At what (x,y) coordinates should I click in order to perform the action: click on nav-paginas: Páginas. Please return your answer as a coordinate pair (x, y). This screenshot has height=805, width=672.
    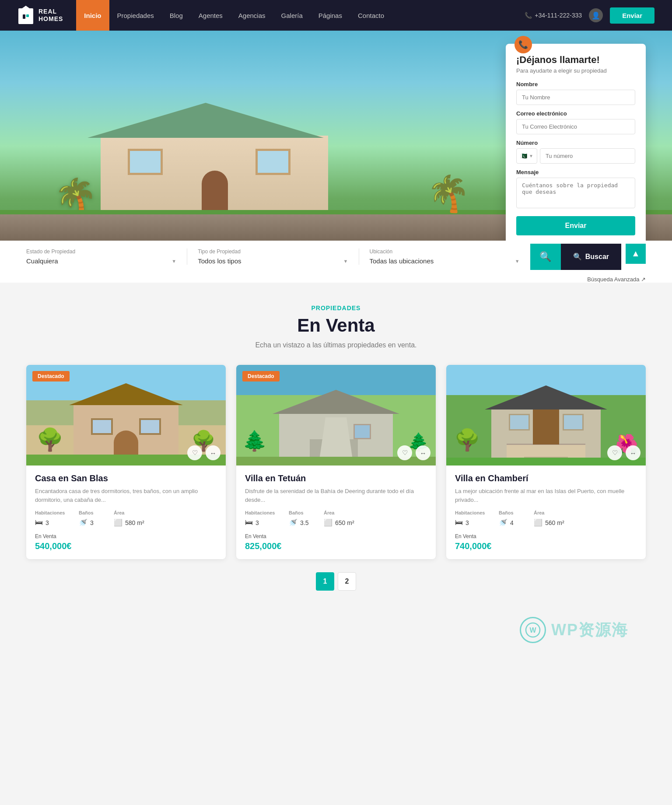
    Looking at the image, I should click on (330, 15).